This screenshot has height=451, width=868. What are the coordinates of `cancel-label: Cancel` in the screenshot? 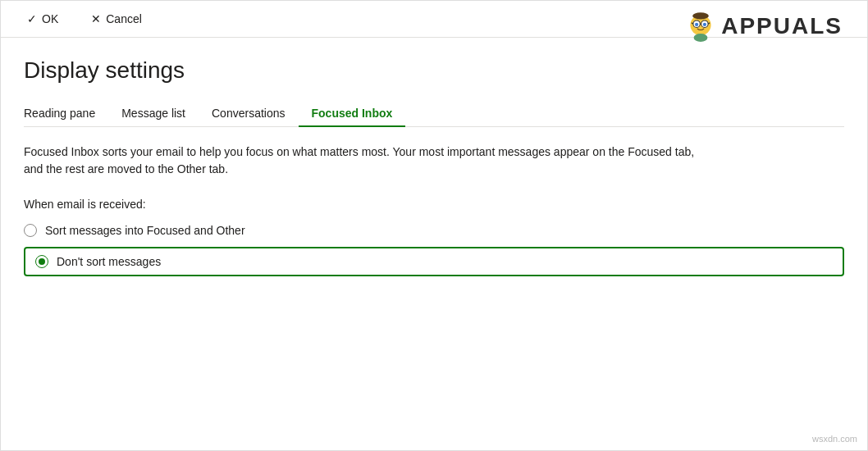 It's located at (124, 19).